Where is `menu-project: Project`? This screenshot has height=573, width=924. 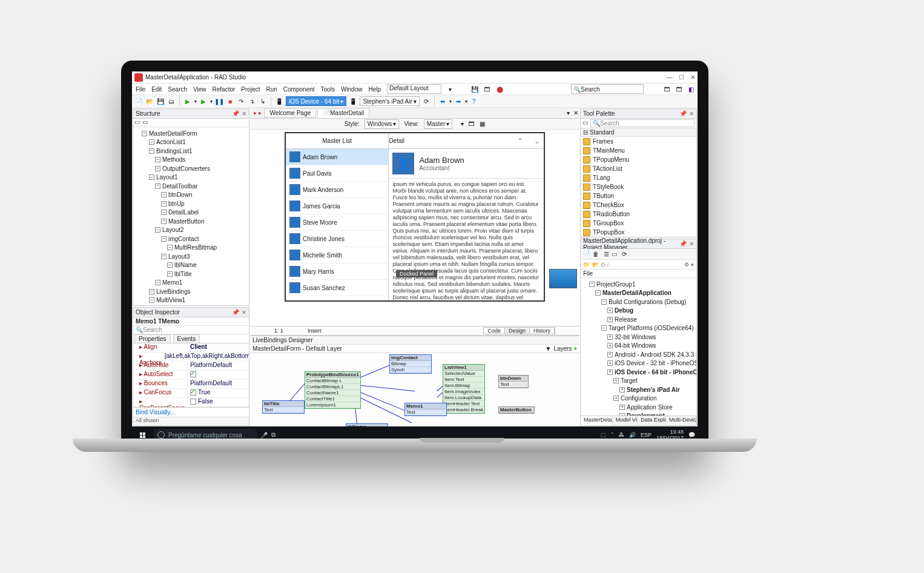 menu-project: Project is located at coordinates (251, 90).